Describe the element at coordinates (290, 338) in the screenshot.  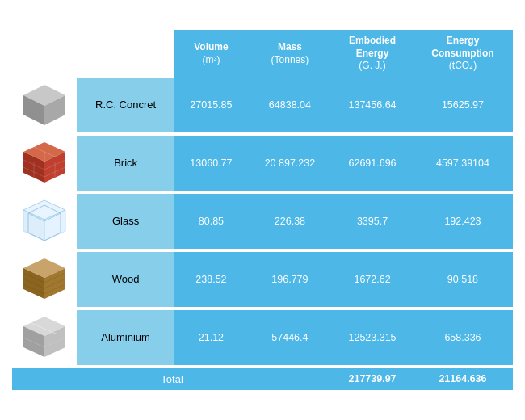
I see `aluminium-mass-cell: 57446.4` at that location.